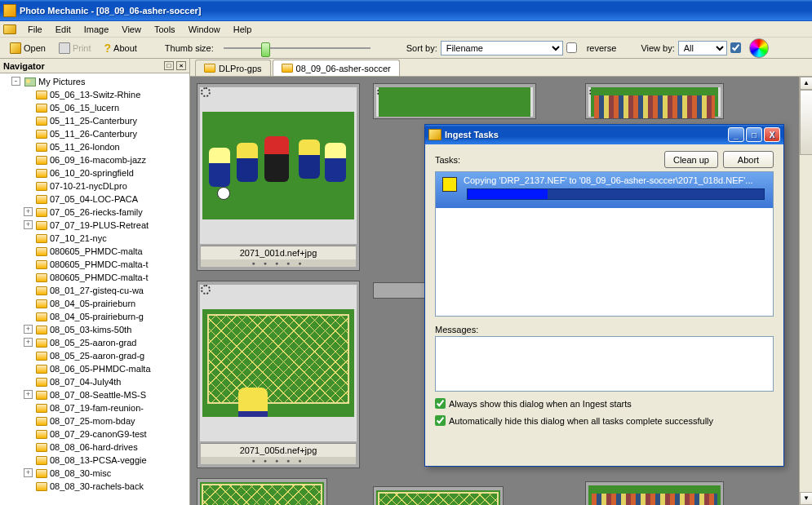 This screenshot has width=812, height=505. What do you see at coordinates (112, 199) in the screenshot?
I see `tree-folder: 07_05_04-LOC-PACA` at bounding box center [112, 199].